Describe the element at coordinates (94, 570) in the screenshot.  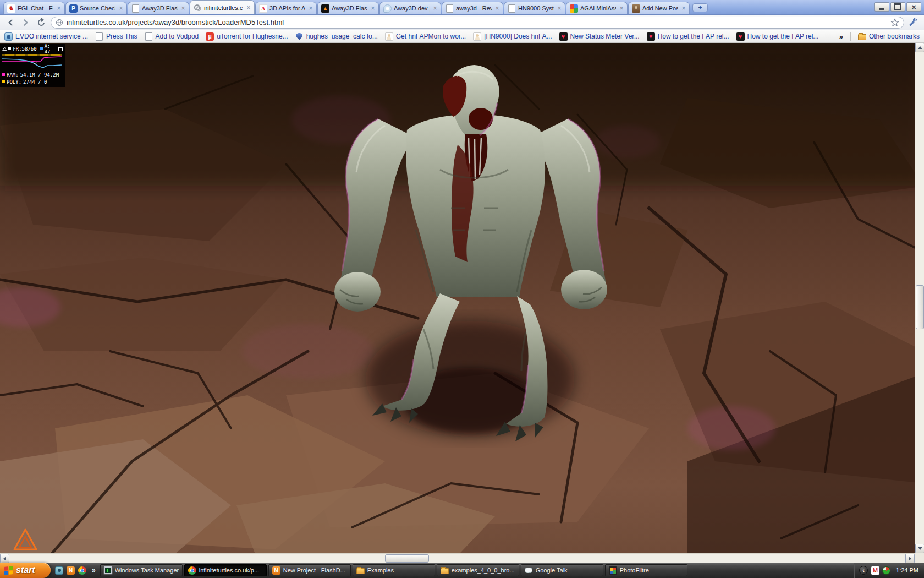
I see `quick-launch-overflow-chevron: »` at that location.